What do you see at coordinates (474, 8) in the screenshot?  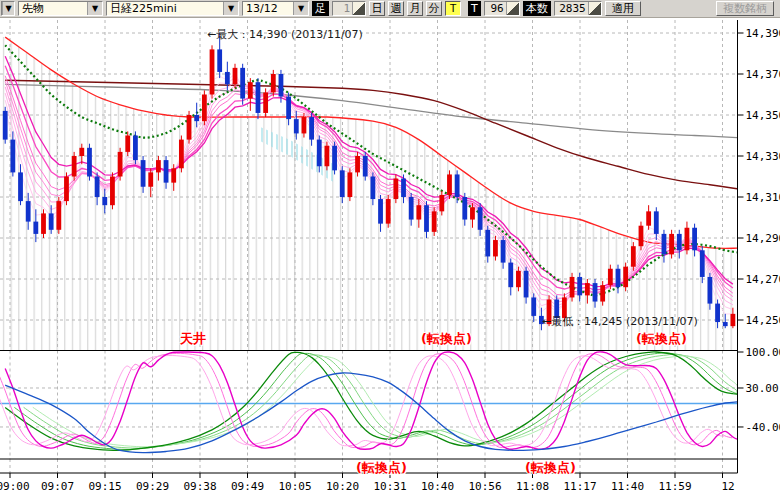 I see `tick-chip: T` at bounding box center [474, 8].